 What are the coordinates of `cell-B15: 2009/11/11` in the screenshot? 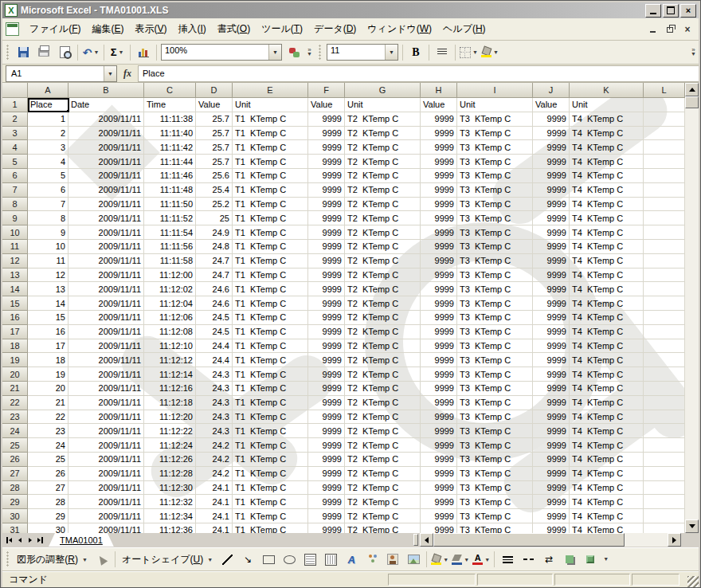 It's located at (107, 304).